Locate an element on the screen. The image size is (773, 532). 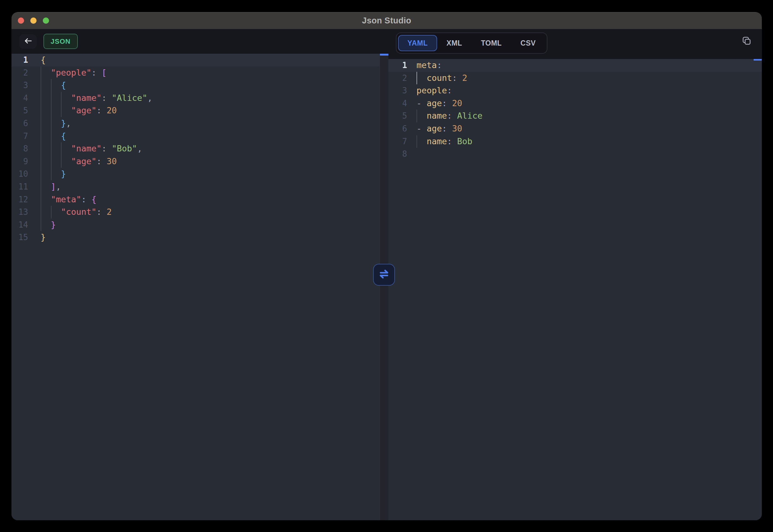
line-number: 11 is located at coordinates (20, 187).